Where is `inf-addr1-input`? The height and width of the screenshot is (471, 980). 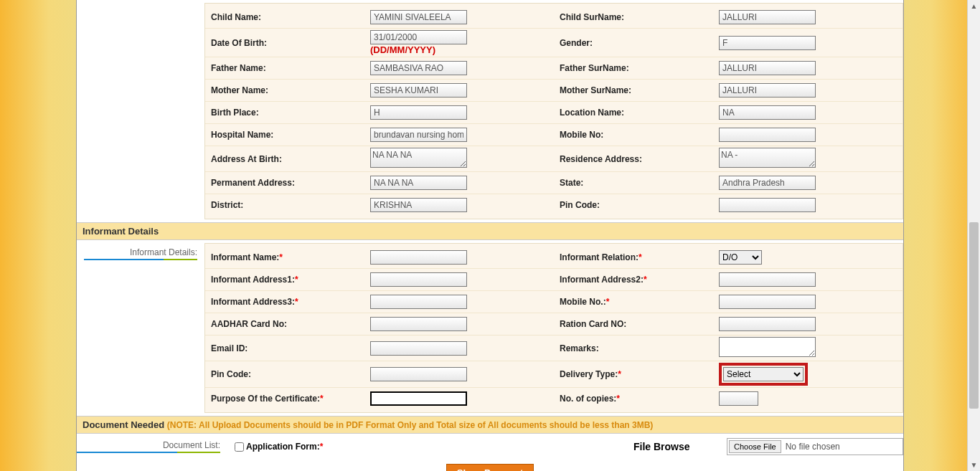 inf-addr1-input is located at coordinates (419, 280).